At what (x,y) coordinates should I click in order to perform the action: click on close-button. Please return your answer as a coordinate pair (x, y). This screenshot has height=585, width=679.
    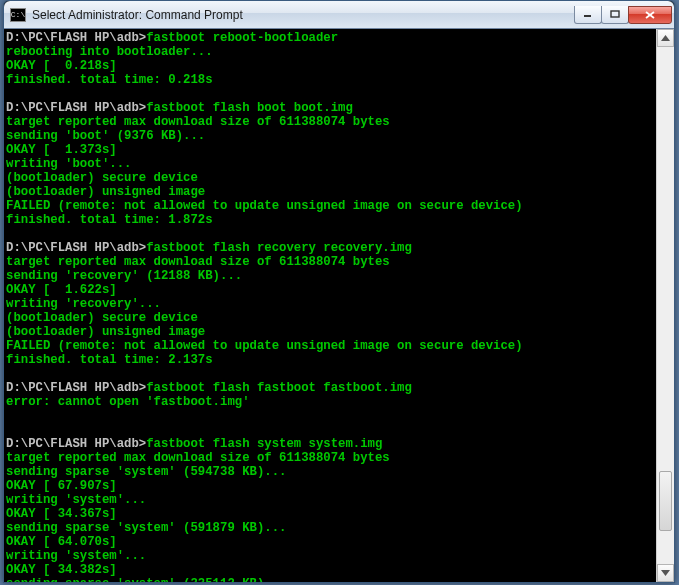
    Looking at the image, I should click on (650, 15).